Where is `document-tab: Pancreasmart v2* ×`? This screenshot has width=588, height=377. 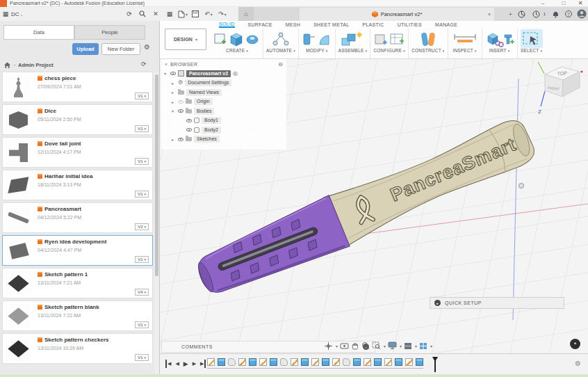
document-tab: Pancreasmart v2* × is located at coordinates (397, 14).